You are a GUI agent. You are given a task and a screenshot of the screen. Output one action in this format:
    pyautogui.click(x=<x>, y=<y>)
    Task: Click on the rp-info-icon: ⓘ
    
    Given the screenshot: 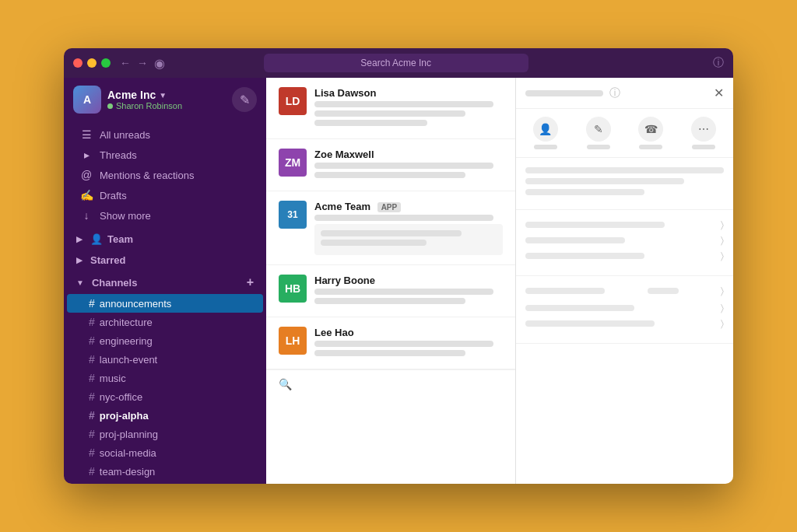 What is the action you would take?
    pyautogui.click(x=615, y=93)
    